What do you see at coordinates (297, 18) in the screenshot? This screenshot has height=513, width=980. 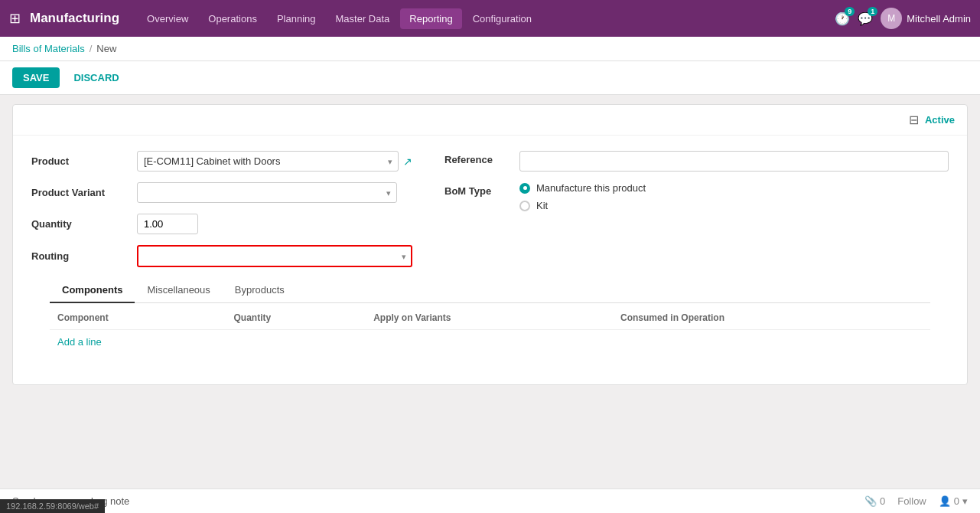 I see `nav-planning: Planning` at bounding box center [297, 18].